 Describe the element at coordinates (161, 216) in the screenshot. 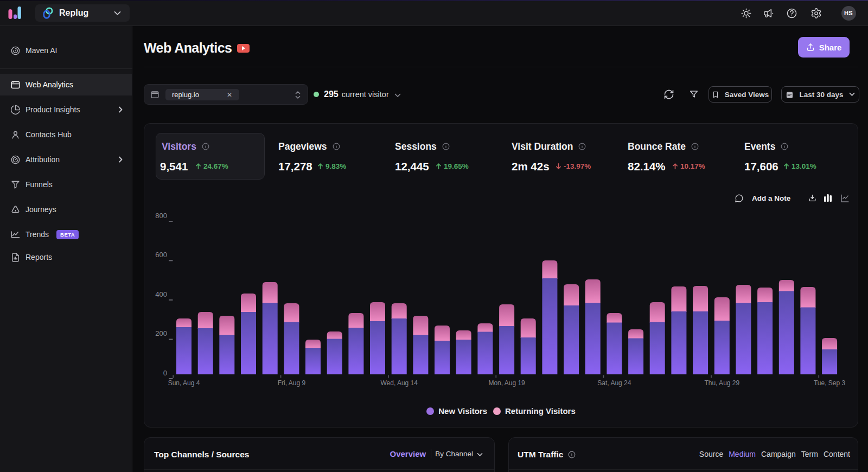

I see `svg-text: 800` at that location.